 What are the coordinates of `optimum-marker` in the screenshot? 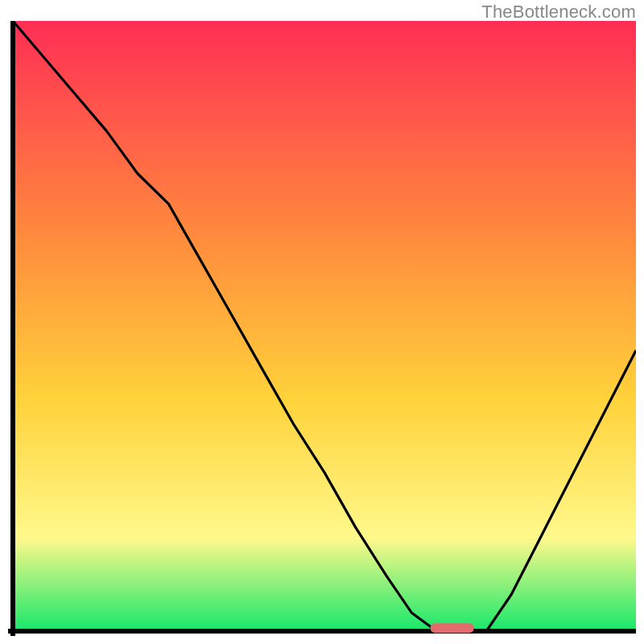 It's located at (452, 628).